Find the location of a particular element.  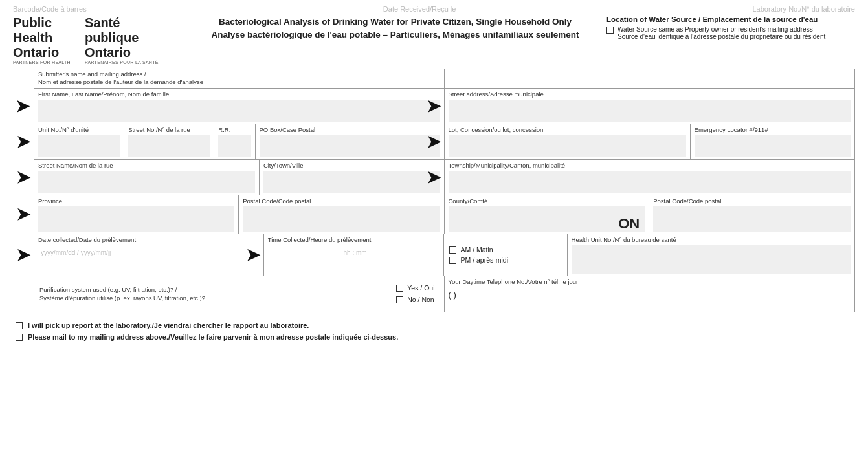

township-field: ➤ Township/Municipality/Canton, municipa… is located at coordinates (650, 177).